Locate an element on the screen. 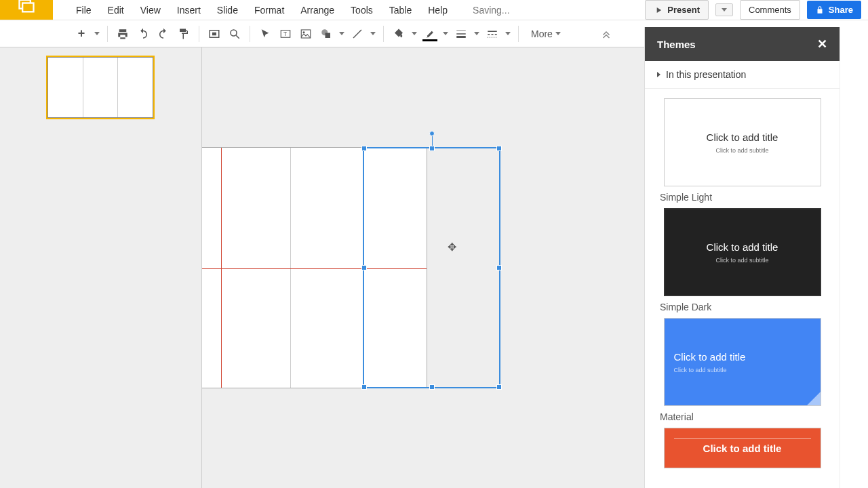 The width and height of the screenshot is (868, 488). close-icon: ✕ is located at coordinates (822, 44).